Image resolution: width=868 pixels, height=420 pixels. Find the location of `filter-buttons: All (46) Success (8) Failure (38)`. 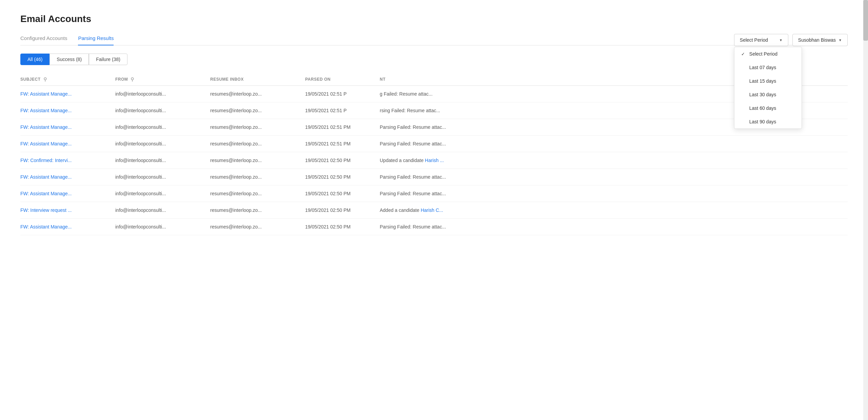

filter-buttons: All (46) Success (8) Failure (38) is located at coordinates (74, 59).